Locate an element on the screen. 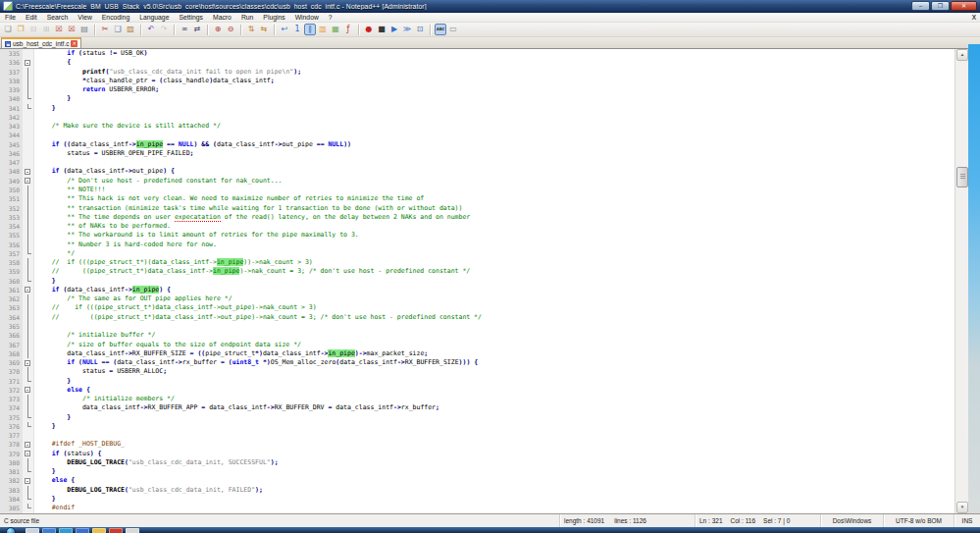 The image size is (980, 533). macro-save-icon: ⊡ is located at coordinates (420, 29).